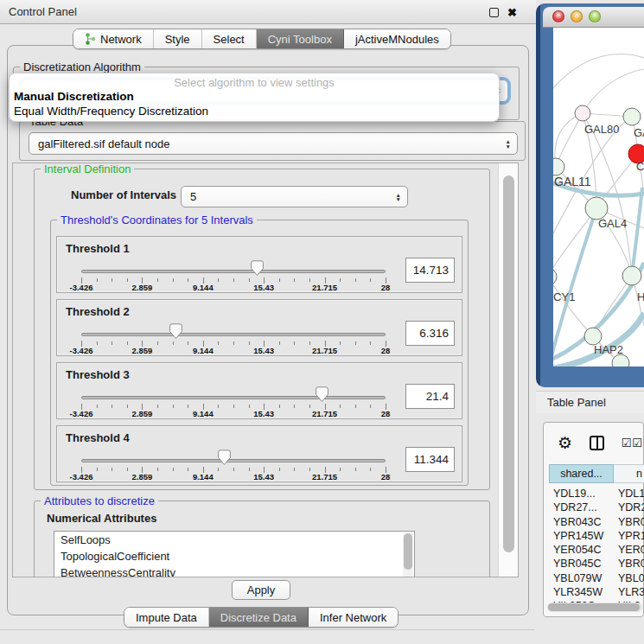  I want to click on tab-impute-data: Impute Data, so click(167, 617).